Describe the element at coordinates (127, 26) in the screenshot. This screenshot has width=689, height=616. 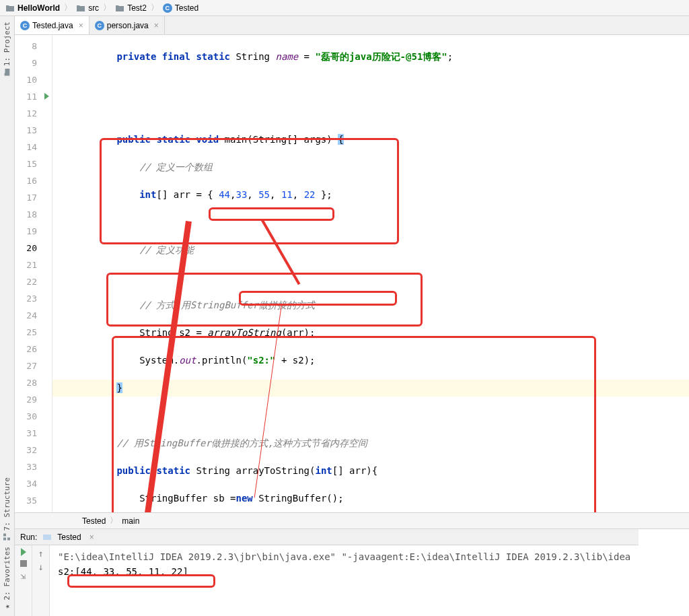
I see `tab-person: C person.java ×` at that location.